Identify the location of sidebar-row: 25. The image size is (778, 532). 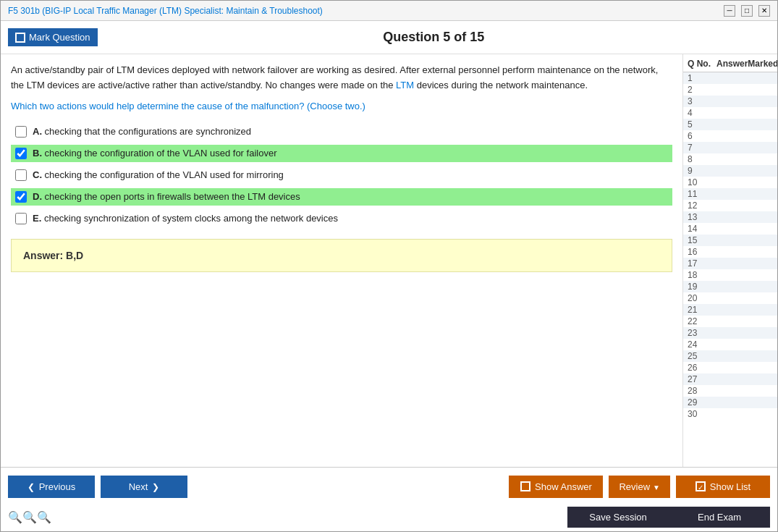
(730, 356).